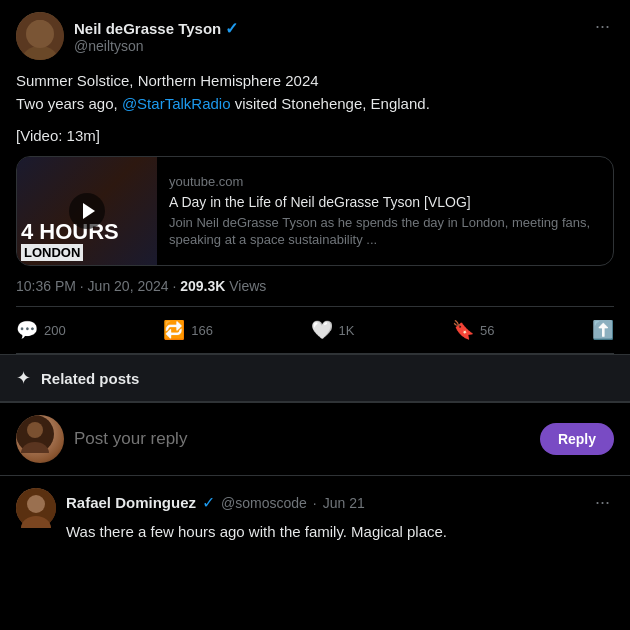  Describe the element at coordinates (208, 502) in the screenshot. I see `commenter-verified-icon: ✓` at that location.